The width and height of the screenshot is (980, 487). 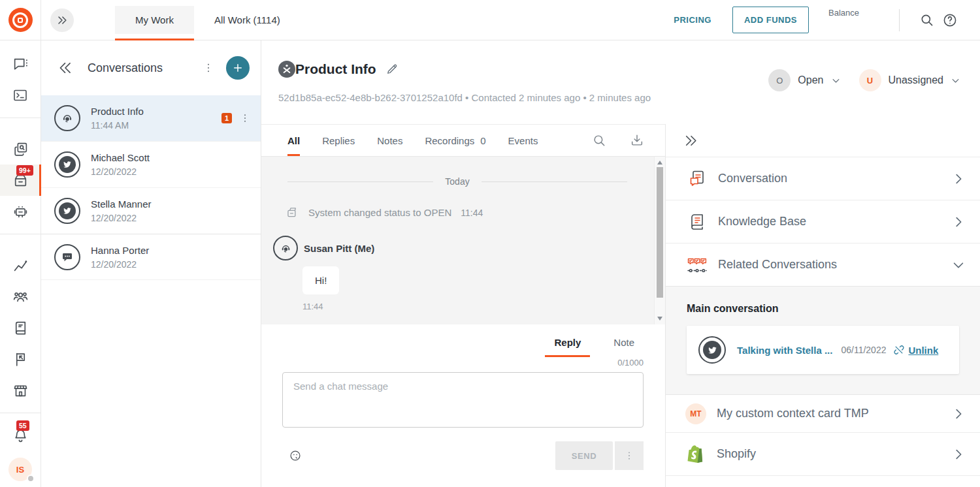 I want to click on collapse-context-button, so click(x=691, y=141).